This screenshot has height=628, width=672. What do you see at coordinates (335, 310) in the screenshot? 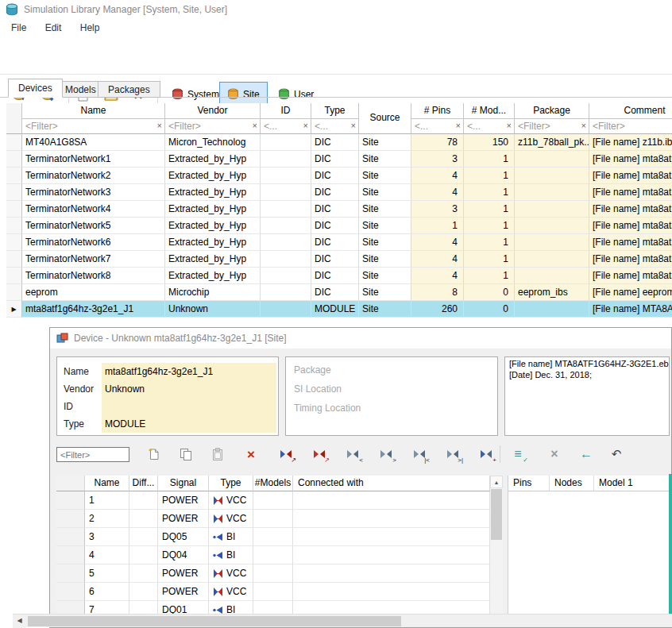
I see `cell-type: MODULE` at bounding box center [335, 310].